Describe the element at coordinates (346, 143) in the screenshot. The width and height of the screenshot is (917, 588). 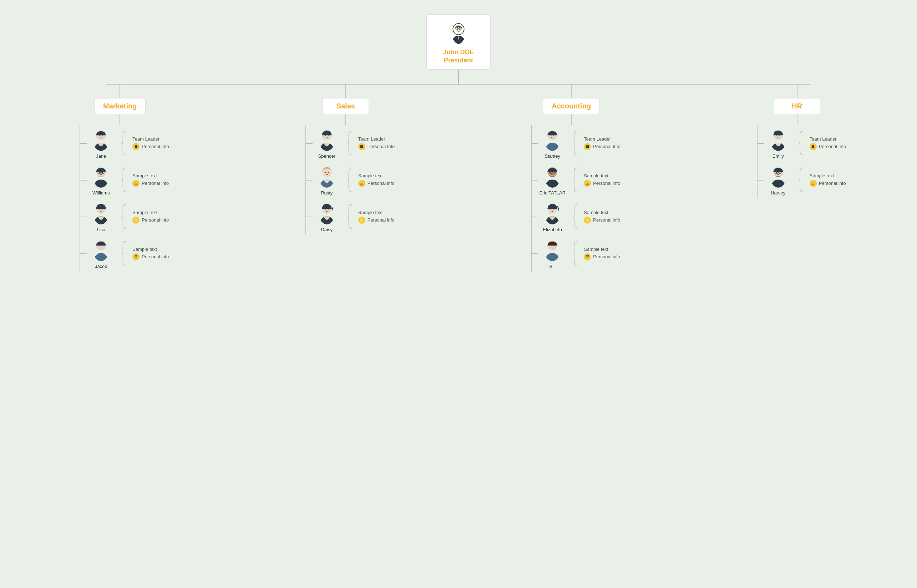
I see `member-row-spencer: Spencer Team Leader ☰` at that location.